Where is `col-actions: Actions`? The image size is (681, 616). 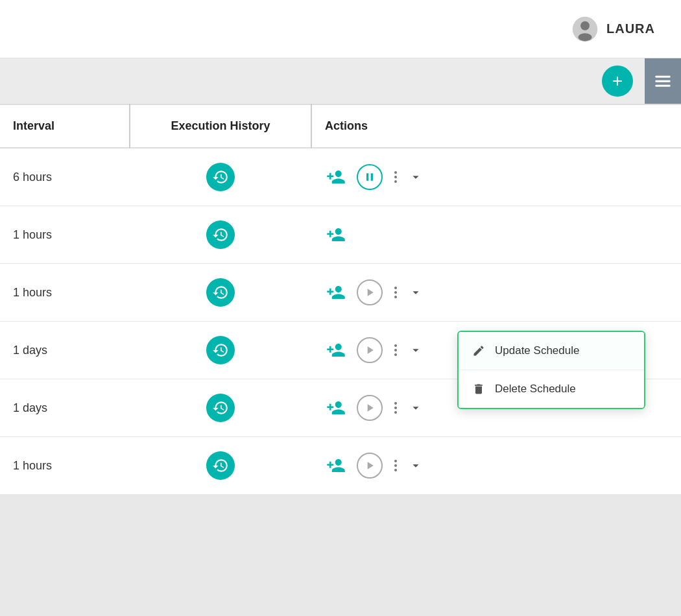
col-actions: Actions is located at coordinates (496, 126).